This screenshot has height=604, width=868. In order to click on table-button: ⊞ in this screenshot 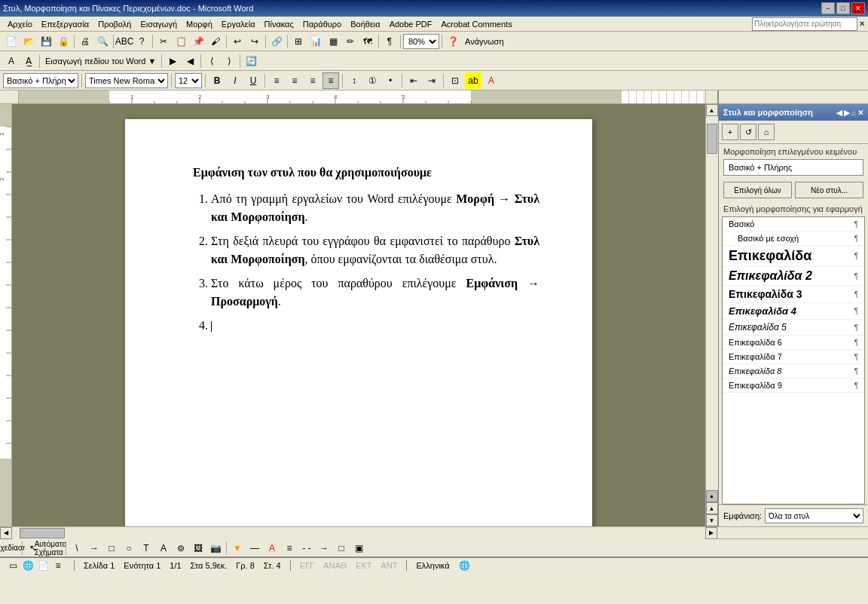, I will do `click(298, 41)`.